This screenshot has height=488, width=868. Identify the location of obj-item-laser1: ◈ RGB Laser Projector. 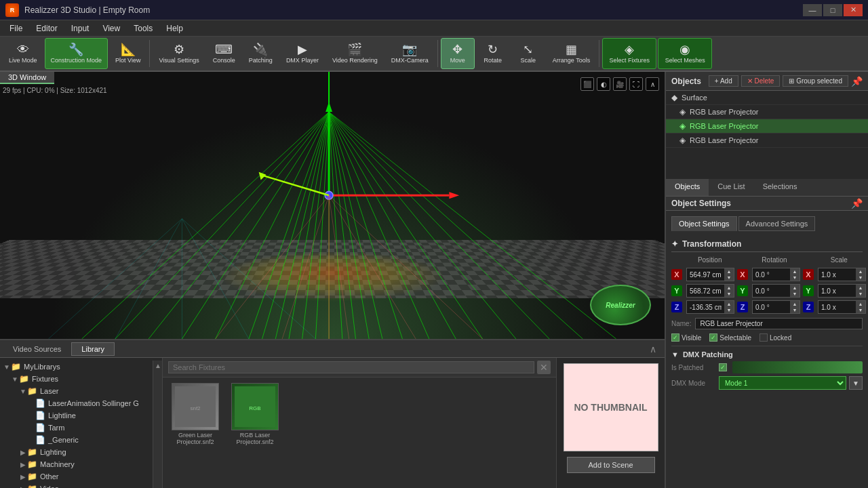
(767, 113).